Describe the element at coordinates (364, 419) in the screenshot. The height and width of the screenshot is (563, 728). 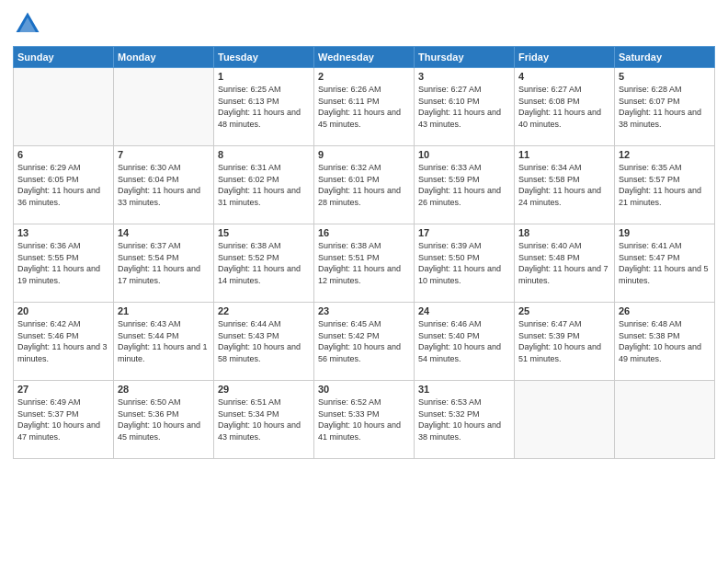
I see `calendar-day-cell: 30Sunrise: 6:52 AMSunset: 5:33 PMDayligh…` at that location.